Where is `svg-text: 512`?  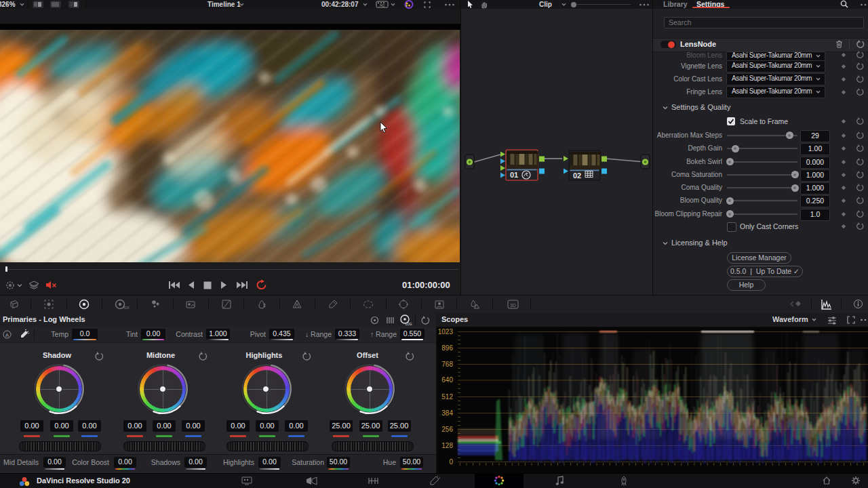 svg-text: 512 is located at coordinates (448, 397).